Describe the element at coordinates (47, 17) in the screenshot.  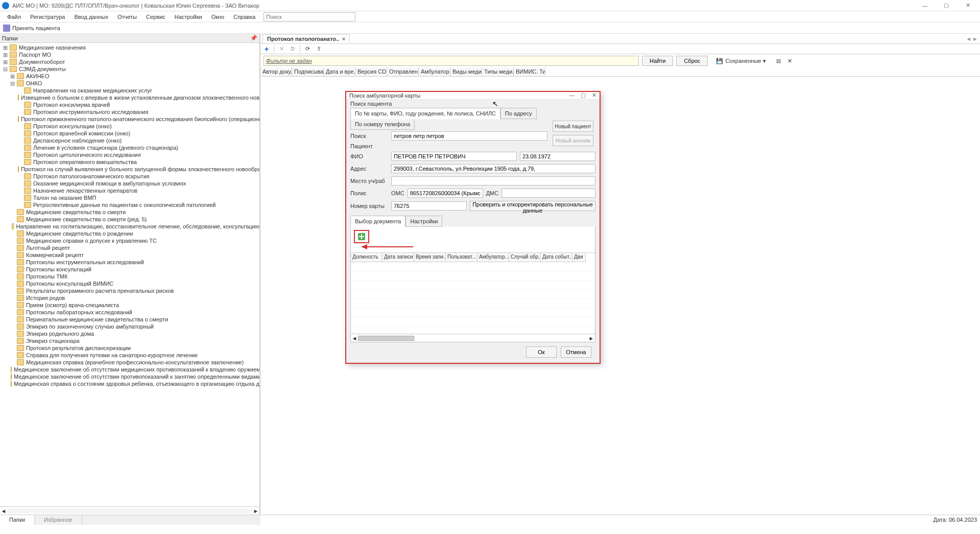
I see `menu-registry: Регистратура` at that location.